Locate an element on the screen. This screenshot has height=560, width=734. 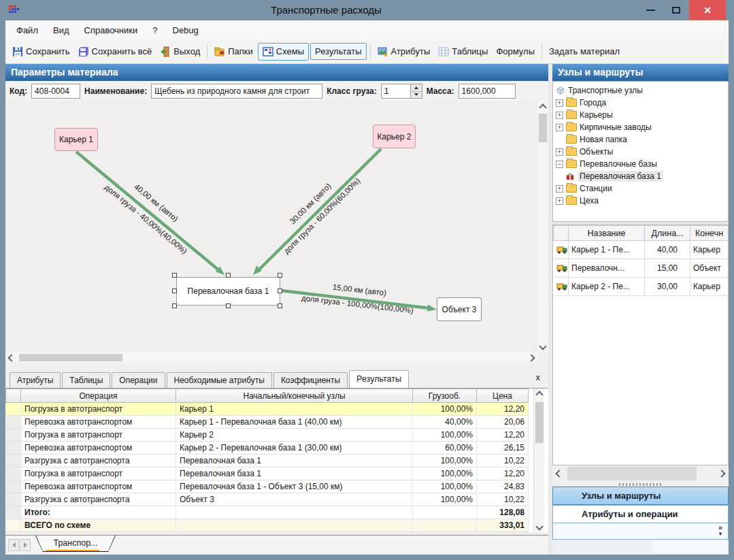
tab-required-attributes: Необходимые атрибуты is located at coordinates (219, 380).